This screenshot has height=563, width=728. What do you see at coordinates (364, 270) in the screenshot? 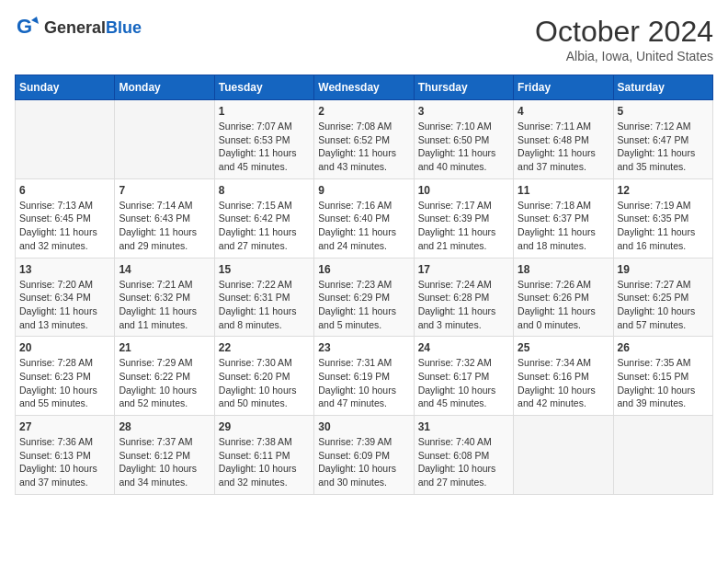
I see `day-number: 16` at bounding box center [364, 270].